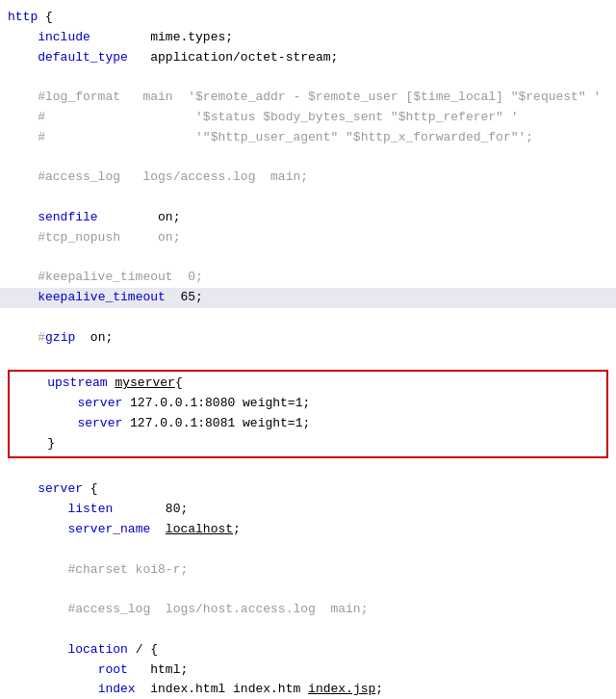  What do you see at coordinates (308, 17) in the screenshot?
I see `line-1: http {` at bounding box center [308, 17].